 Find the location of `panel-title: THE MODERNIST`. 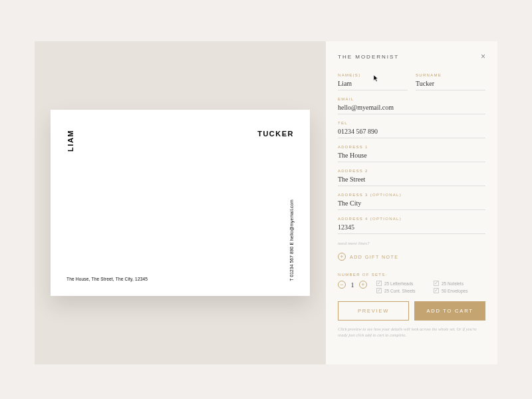

panel-title: THE MODERNIST is located at coordinates (368, 57).